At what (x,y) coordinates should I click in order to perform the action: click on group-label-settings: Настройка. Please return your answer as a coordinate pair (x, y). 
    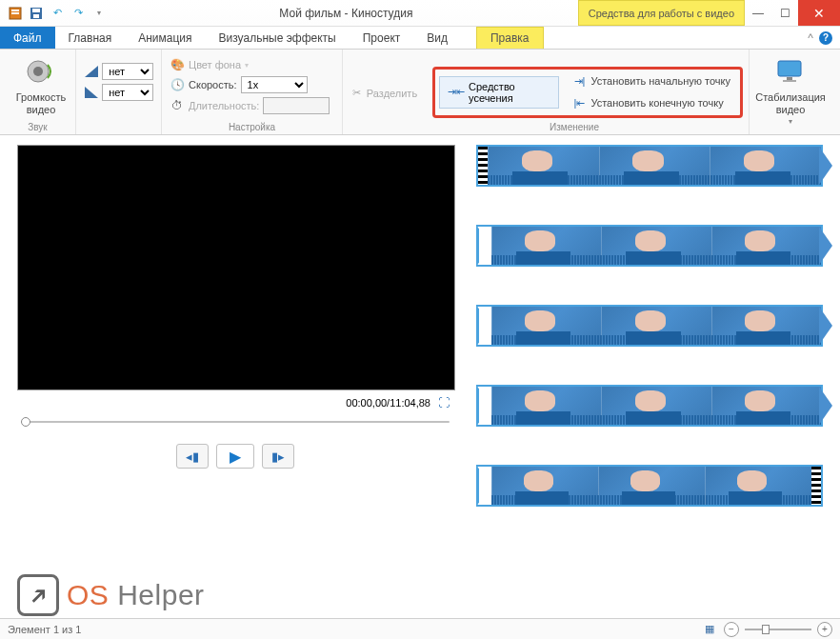
    Looking at the image, I should click on (251, 128).